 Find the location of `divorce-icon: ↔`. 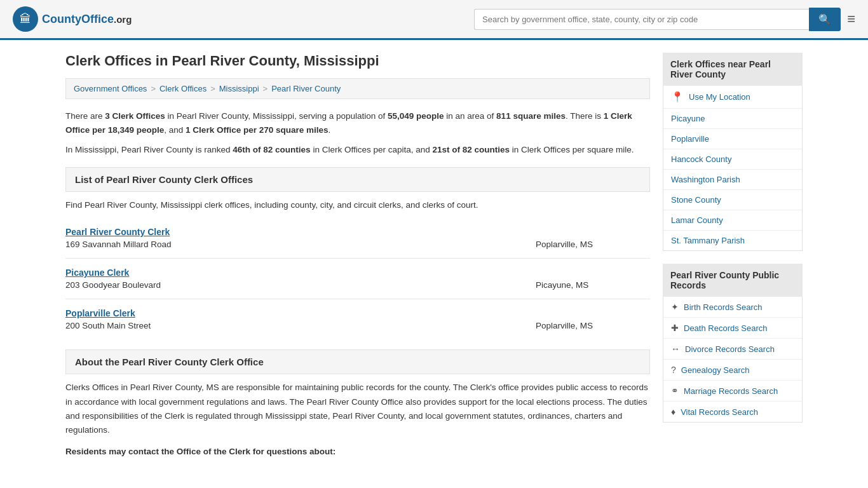

divorce-icon: ↔ is located at coordinates (675, 349).